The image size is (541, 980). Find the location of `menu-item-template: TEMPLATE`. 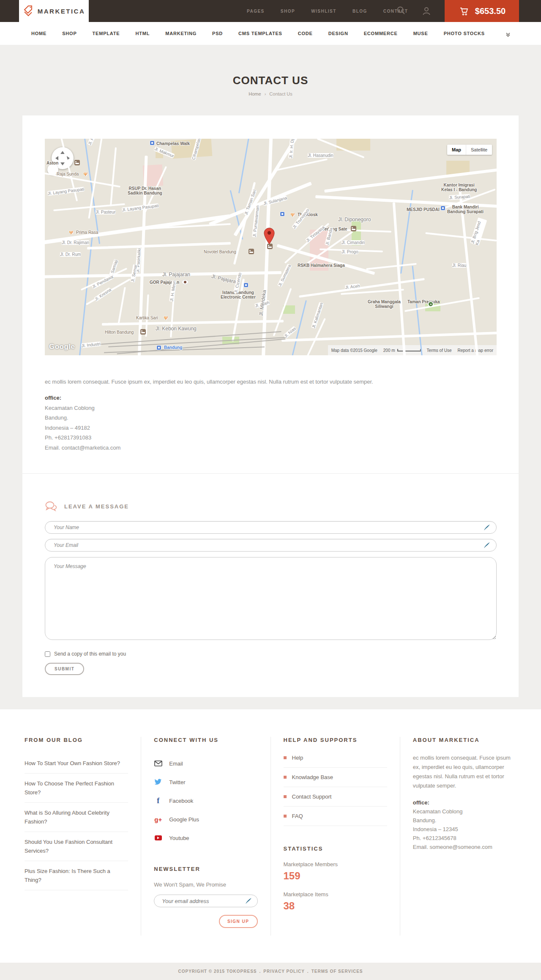

menu-item-template: TEMPLATE is located at coordinates (107, 33).